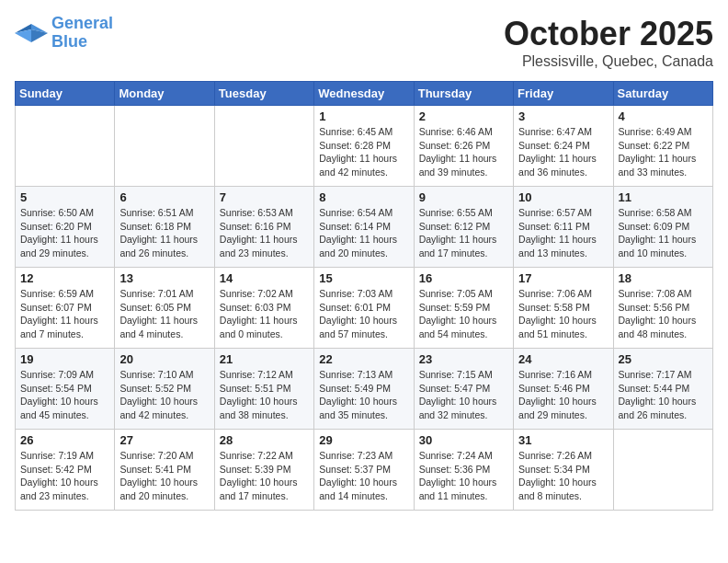 This screenshot has height=563, width=728. I want to click on day-info: Sunrise: 6:49 AMSunset: 6:22 PMDaylight:…, so click(664, 153).